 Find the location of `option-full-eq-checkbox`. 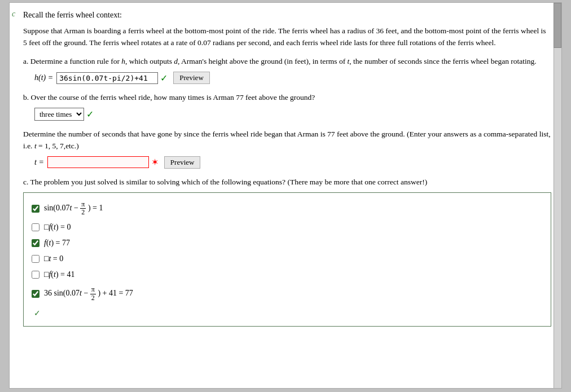

option-full-eq-checkbox is located at coordinates (36, 294).